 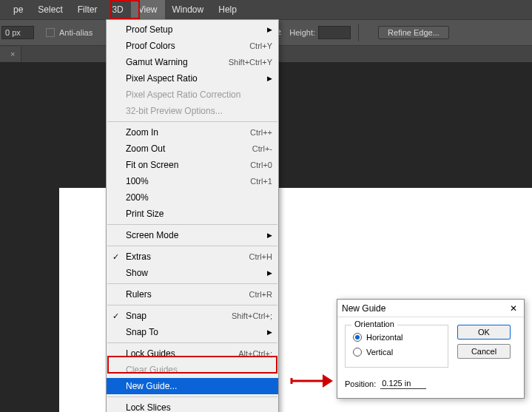 I want to click on orientation-legend: Orientation, so click(x=374, y=324).